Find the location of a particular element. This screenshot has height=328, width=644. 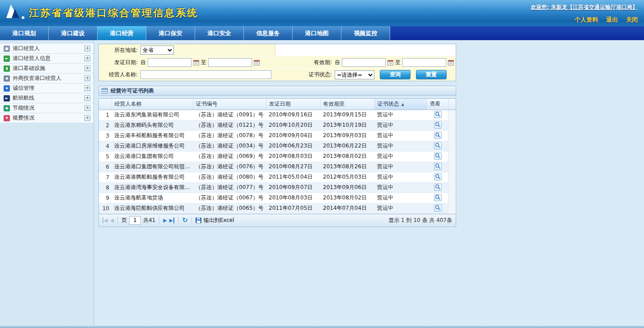

view-cell is located at coordinates (438, 167).